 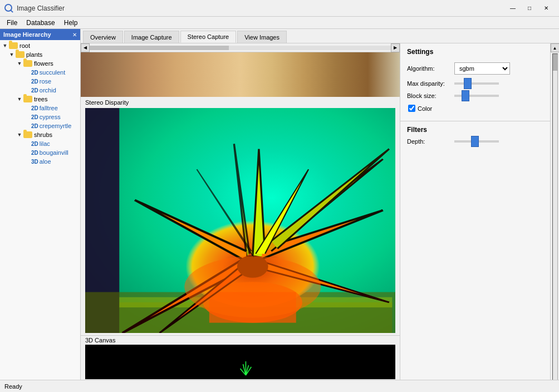 What do you see at coordinates (241, 362) in the screenshot?
I see `canvas-3d-display` at bounding box center [241, 362].